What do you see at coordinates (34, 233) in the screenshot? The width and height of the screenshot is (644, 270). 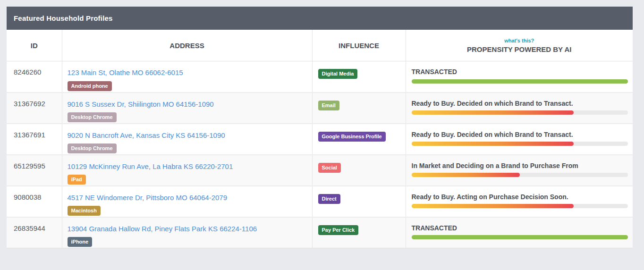 I see `household-id: 26835944` at bounding box center [34, 233].